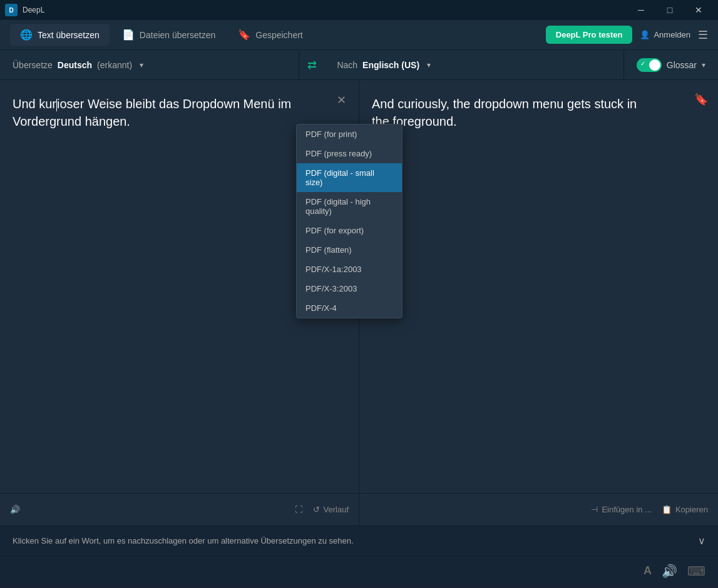 Image resolution: width=718 pixels, height=588 pixels. Describe the element at coordinates (641, 10) in the screenshot. I see `minimize-button: ─` at that location.